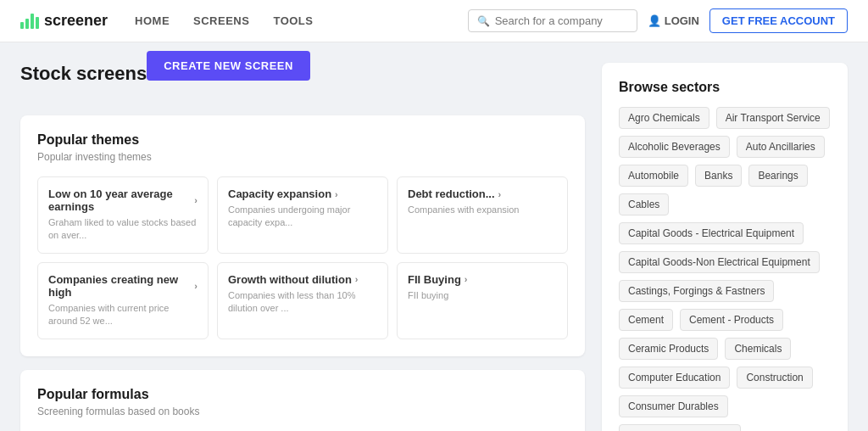  I want to click on sector-tag-2: Alcoholic Beverages, so click(675, 147).